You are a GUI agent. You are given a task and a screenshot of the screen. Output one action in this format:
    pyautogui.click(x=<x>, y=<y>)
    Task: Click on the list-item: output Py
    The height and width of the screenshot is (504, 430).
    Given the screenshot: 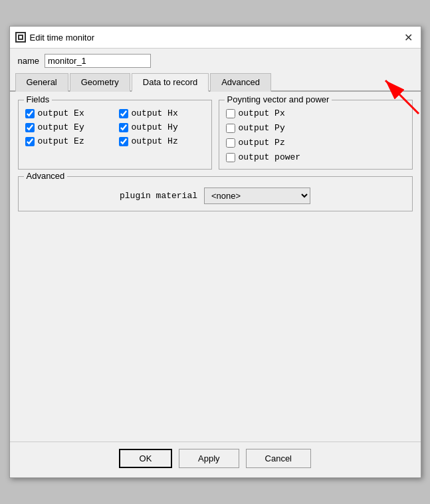 What is the action you would take?
    pyautogui.click(x=316, y=128)
    